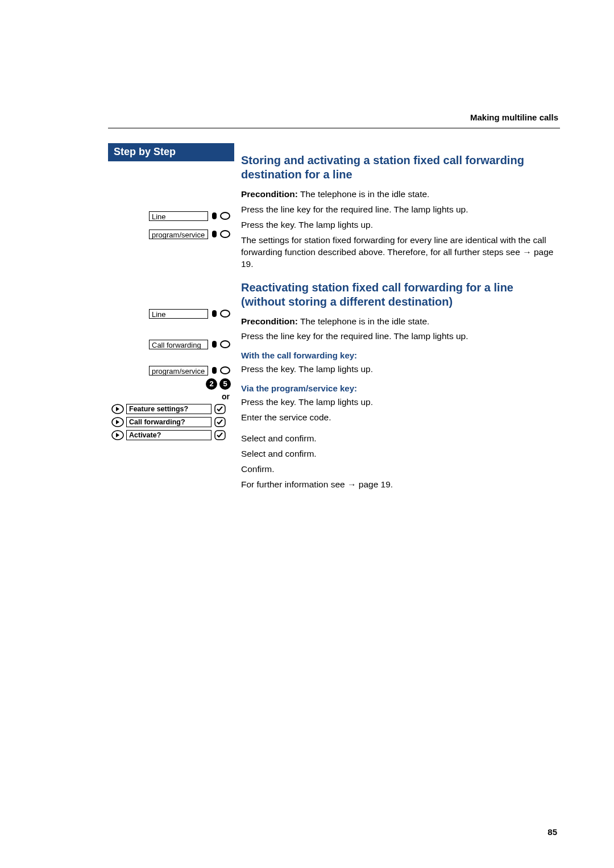 The height and width of the screenshot is (868, 614). Describe the element at coordinates (400, 194) in the screenshot. I see `precondition-1: Precondition: The telephone is in the id…` at that location.